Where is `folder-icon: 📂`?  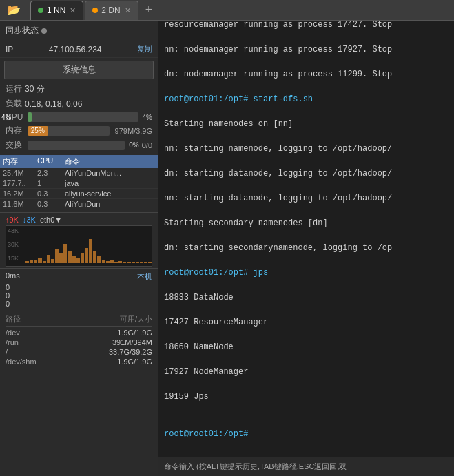 folder-icon: 📂 is located at coordinates (14, 10).